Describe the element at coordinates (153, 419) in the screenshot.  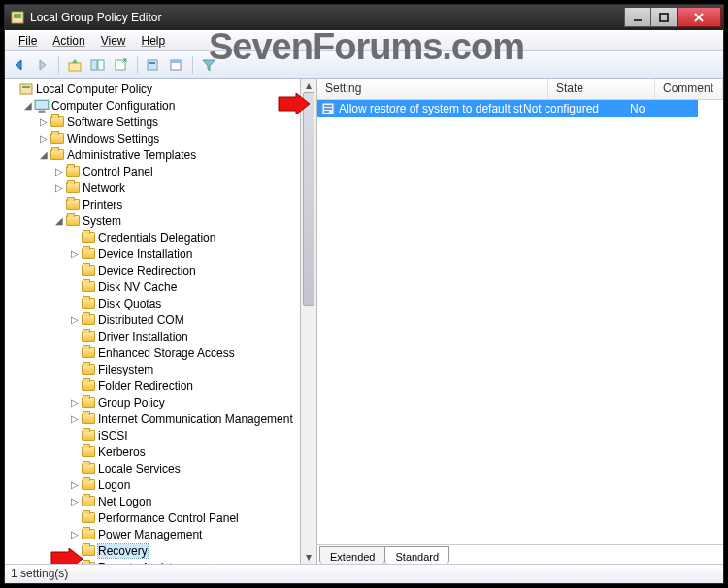
I see `tree-internet-communication-management: ▷Internet Communication Management` at that location.